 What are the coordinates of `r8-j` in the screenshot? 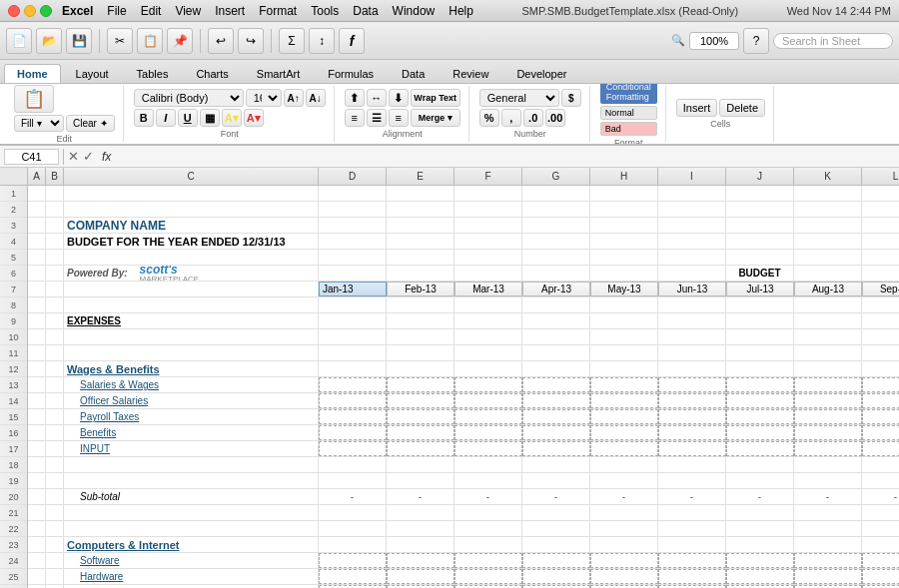 It's located at (760, 305).